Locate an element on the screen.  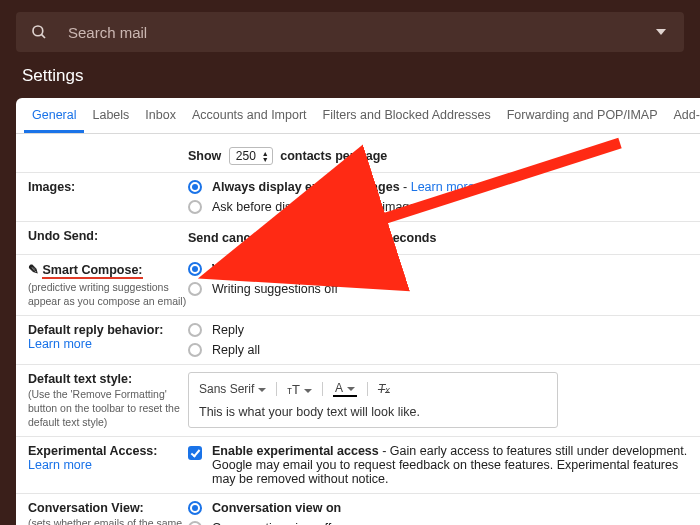
radio-images-always is located at coordinates (195, 187).